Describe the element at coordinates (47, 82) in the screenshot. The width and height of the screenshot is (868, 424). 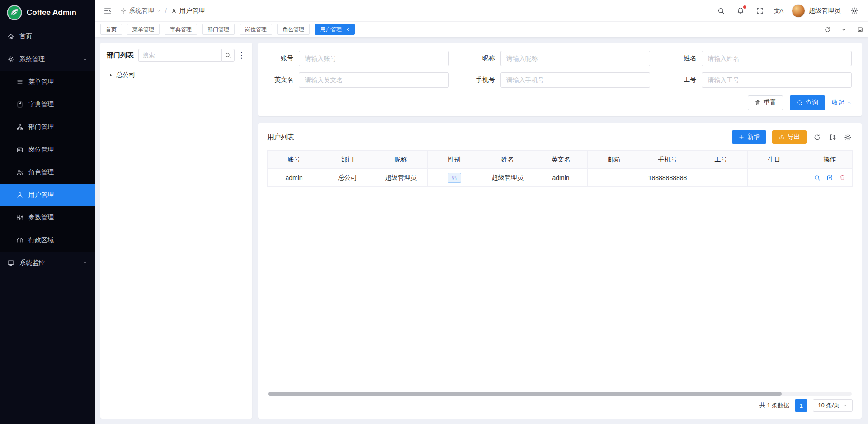
I see `sidebar-item-menu-management: 菜单管理` at that location.